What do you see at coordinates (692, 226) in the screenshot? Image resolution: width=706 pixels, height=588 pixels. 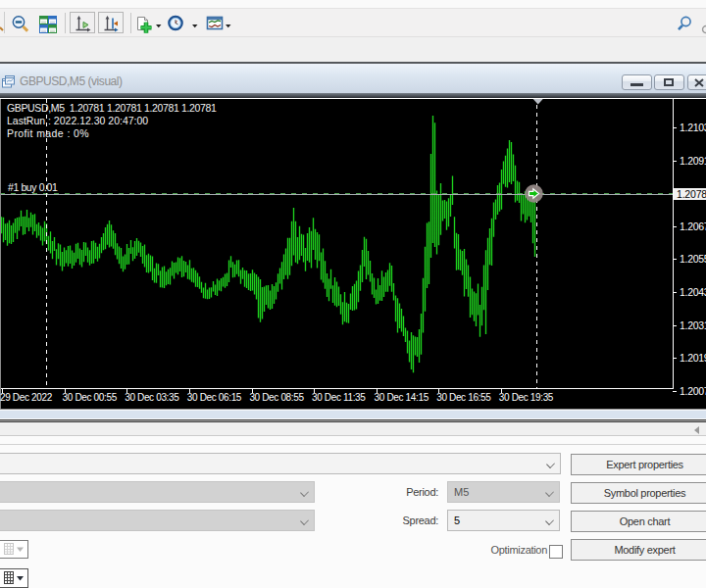 I see `svg-text: 1.2067` at bounding box center [692, 226].